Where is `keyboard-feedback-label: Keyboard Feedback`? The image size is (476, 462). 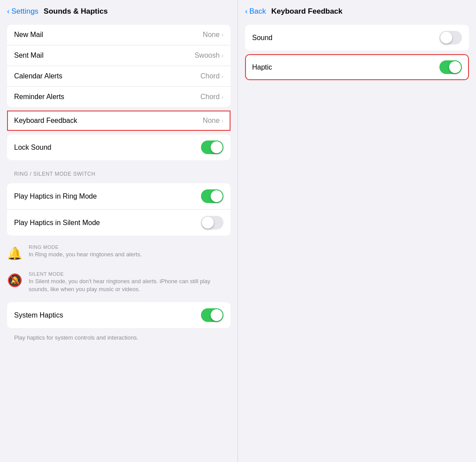
keyboard-feedback-label: Keyboard Feedback is located at coordinates (46, 121).